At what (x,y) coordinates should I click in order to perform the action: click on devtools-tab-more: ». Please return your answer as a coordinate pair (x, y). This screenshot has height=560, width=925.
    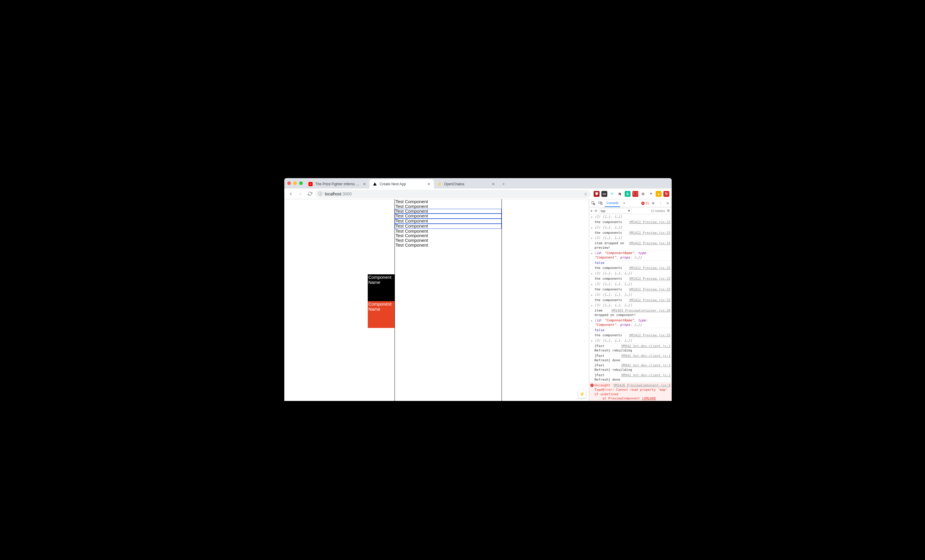
    Looking at the image, I should click on (624, 203).